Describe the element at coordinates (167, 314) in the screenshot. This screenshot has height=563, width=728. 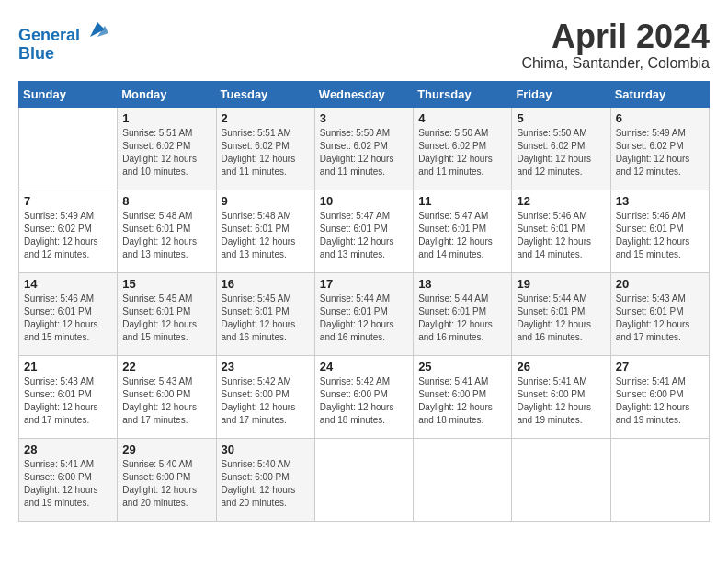
I see `calendar-cell: 15Sunrise: 5:45 AM Sunset: 6:01 PM Dayli…` at that location.